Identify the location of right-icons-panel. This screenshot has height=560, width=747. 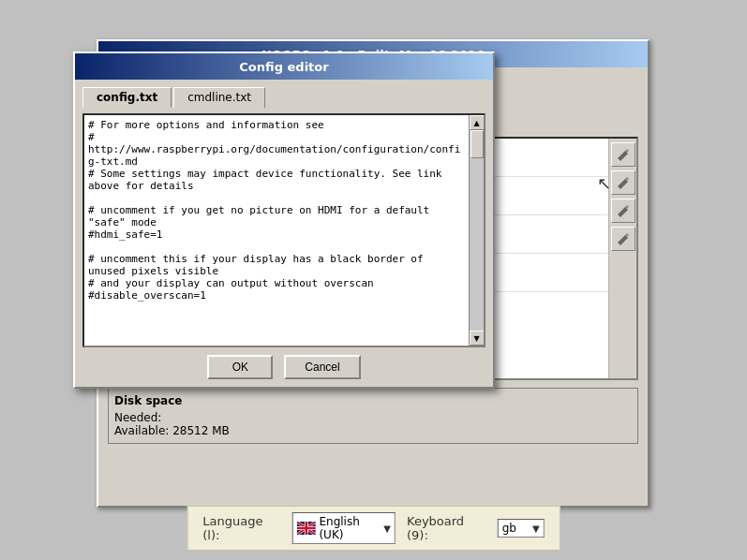
(622, 258).